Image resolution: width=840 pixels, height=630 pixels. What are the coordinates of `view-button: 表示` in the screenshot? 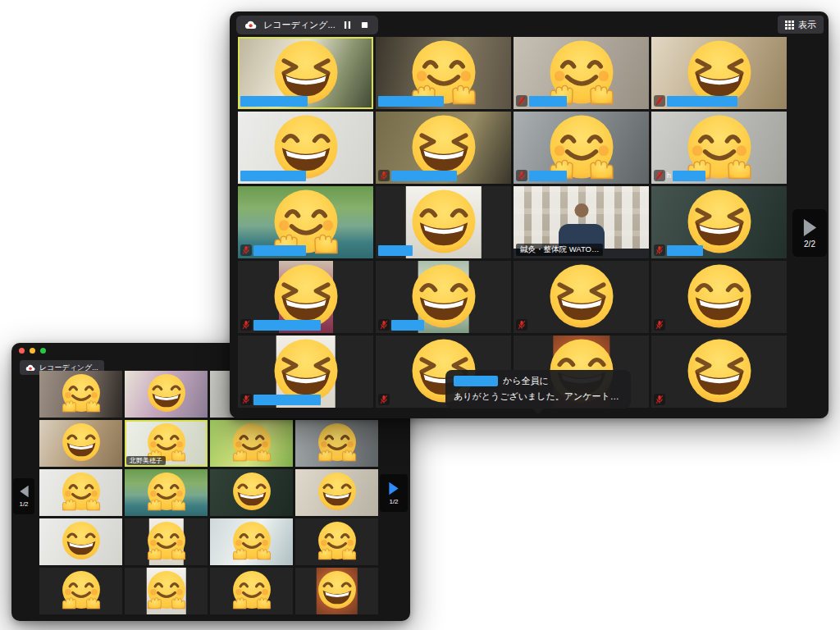 It's located at (801, 25).